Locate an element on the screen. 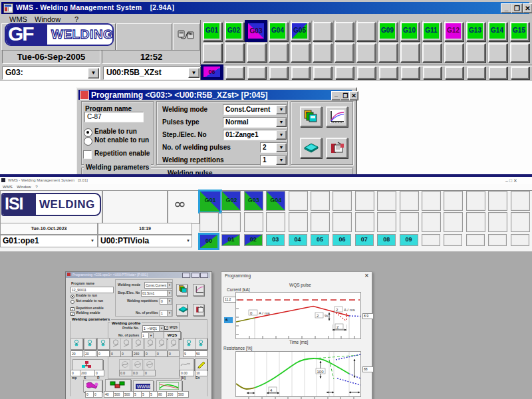  svg-text: 100 is located at coordinates (321, 372).